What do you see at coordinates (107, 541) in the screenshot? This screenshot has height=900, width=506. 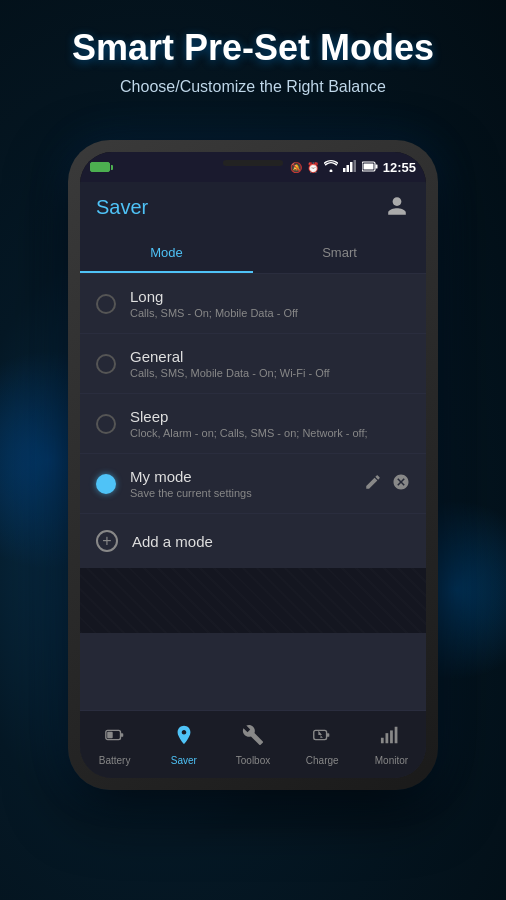 I see `add-icon: +` at bounding box center [107, 541].